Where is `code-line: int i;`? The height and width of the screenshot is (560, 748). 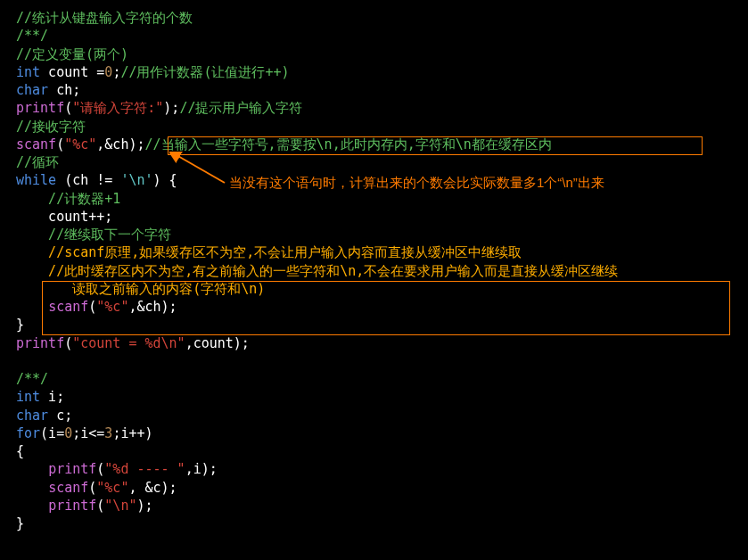
code-line: int i; is located at coordinates (374, 397).